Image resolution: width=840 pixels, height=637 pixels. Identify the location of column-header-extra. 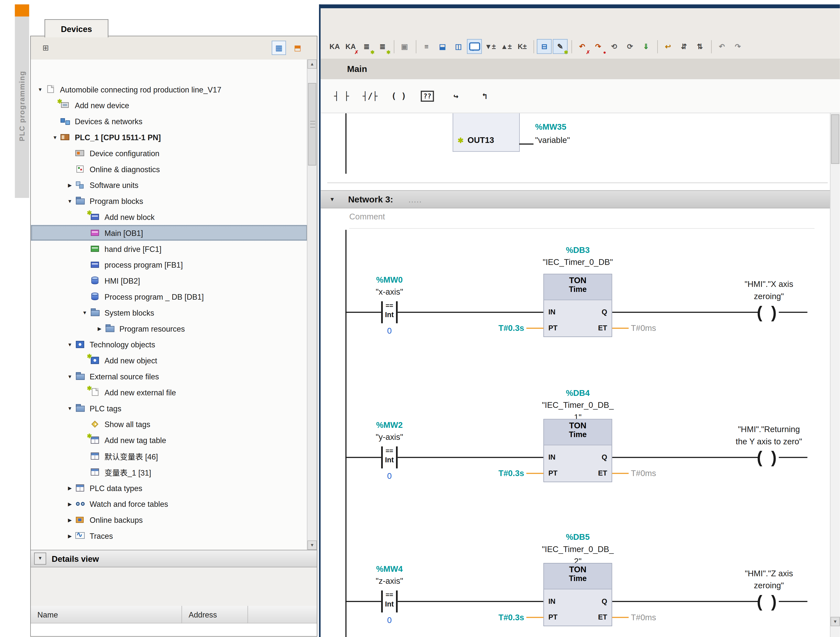
(283, 615).